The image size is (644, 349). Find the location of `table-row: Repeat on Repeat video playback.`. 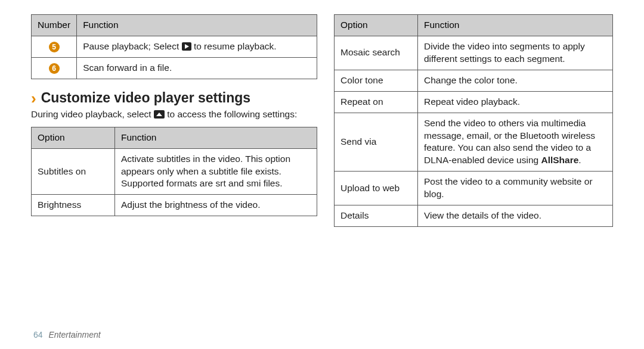

table-row: Repeat on Repeat video playback. is located at coordinates (473, 102).